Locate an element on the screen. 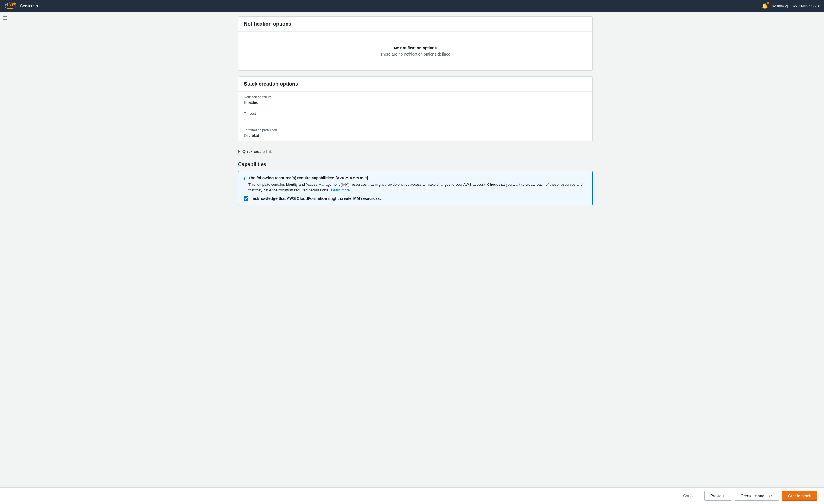  notification-bell: 🔔 is located at coordinates (765, 6).